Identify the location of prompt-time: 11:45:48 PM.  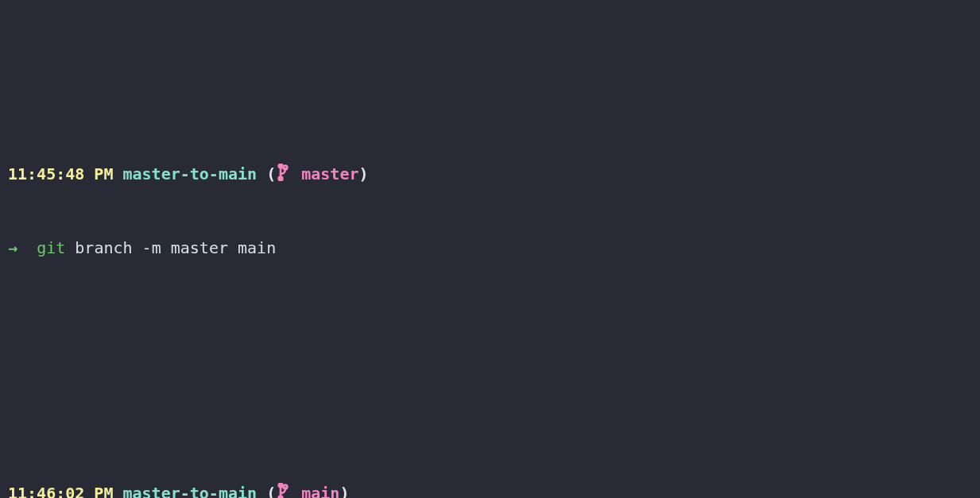
(60, 174).